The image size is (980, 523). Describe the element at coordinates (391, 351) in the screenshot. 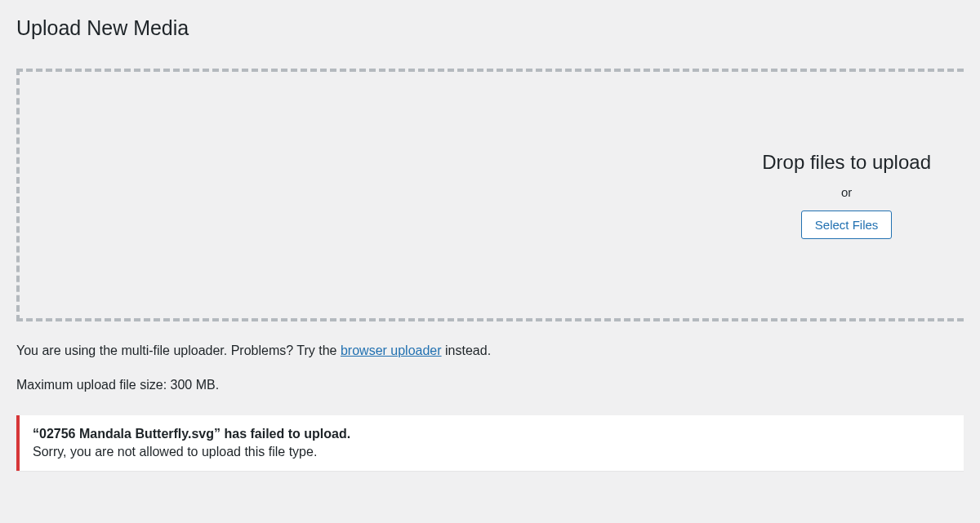

I see `browser-uploader-link: browser uploader` at that location.